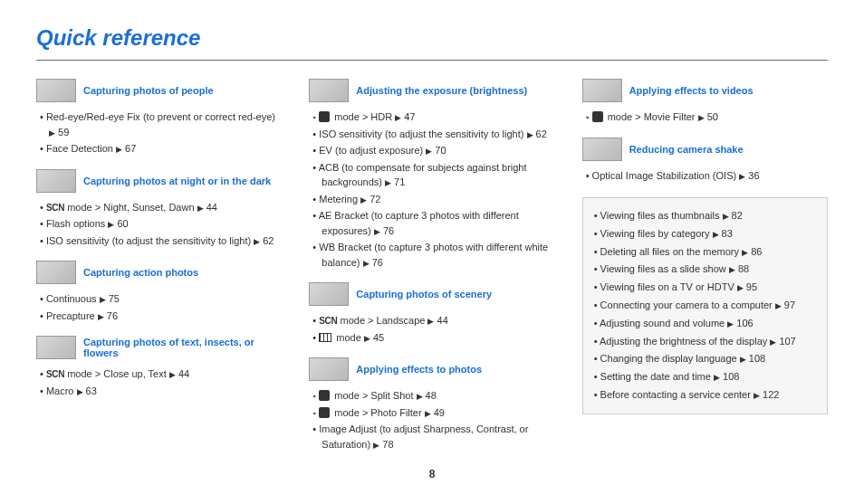 This screenshot has height=504, width=864. I want to click on list-item: SCN mode > Close up, Text ▶ 44, so click(161, 375).